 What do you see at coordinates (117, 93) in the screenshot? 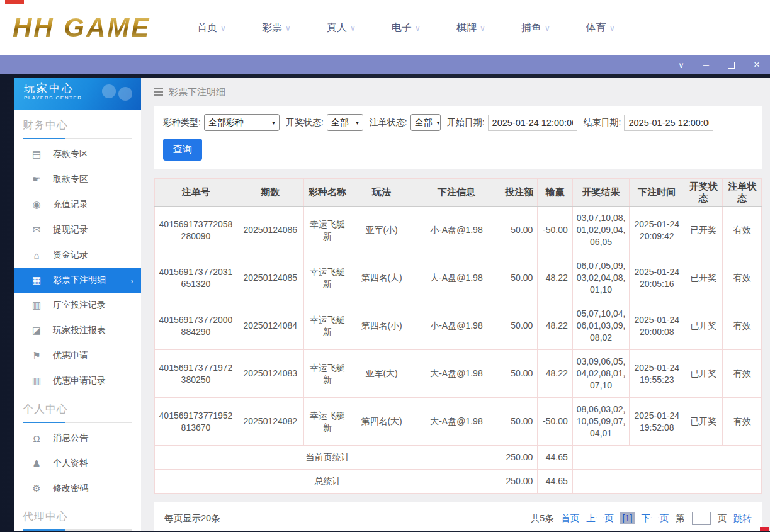
I see `gamepad-icon` at bounding box center [117, 93].